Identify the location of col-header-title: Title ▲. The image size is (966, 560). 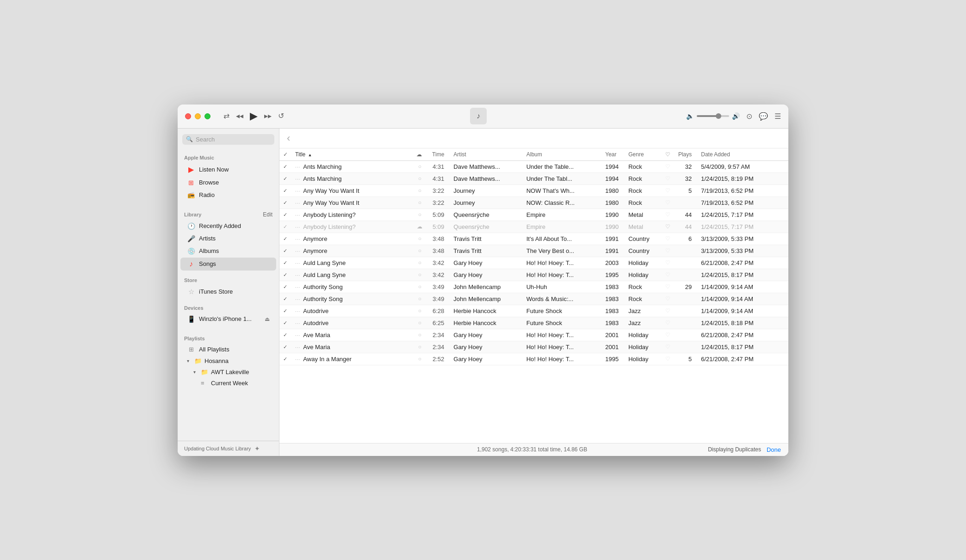
(352, 154).